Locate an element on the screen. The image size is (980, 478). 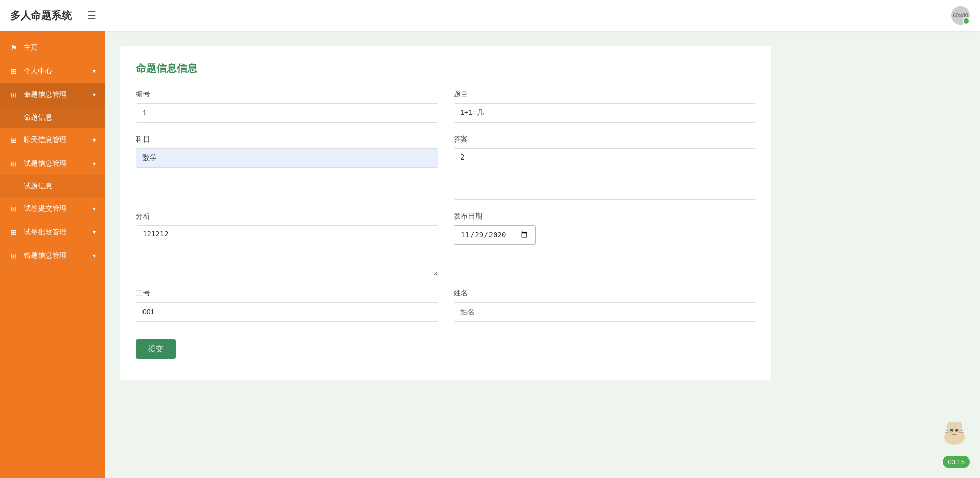
gonghao-input is located at coordinates (287, 312).